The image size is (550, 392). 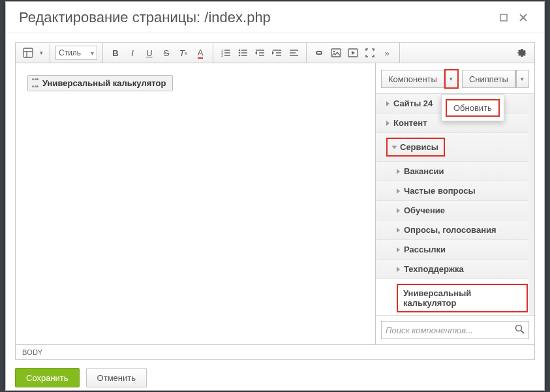 What do you see at coordinates (472, 108) in the screenshot?
I see `refresh-popup: Обновить` at bounding box center [472, 108].